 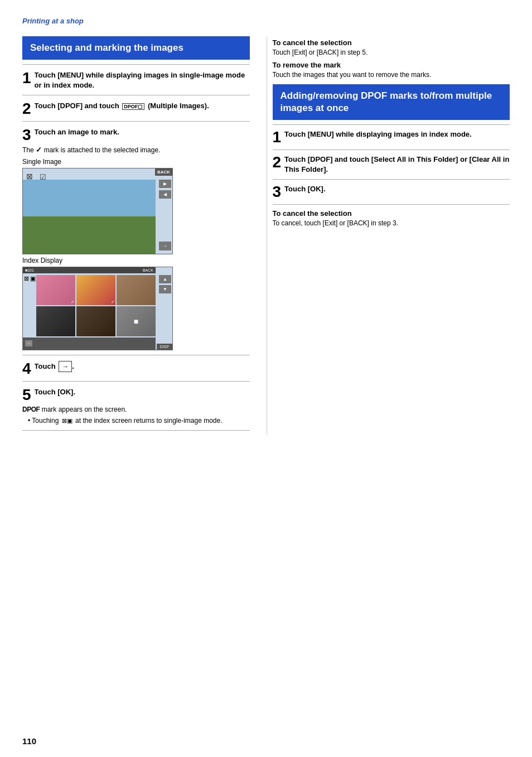 I want to click on step-2-dpof-icon: DPOF▢, so click(x=133, y=107).